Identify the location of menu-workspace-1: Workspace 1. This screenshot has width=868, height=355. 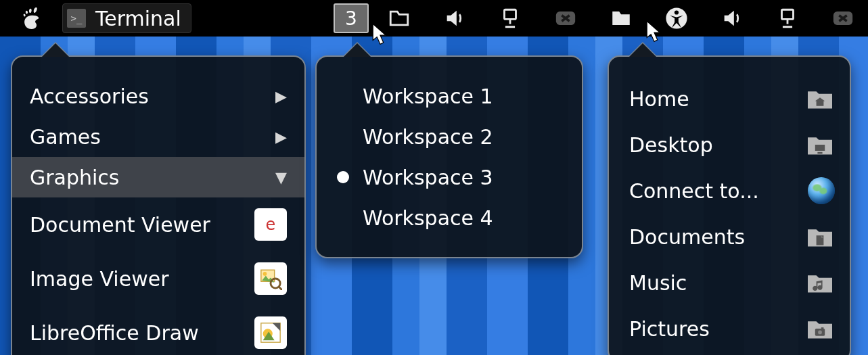
(449, 96).